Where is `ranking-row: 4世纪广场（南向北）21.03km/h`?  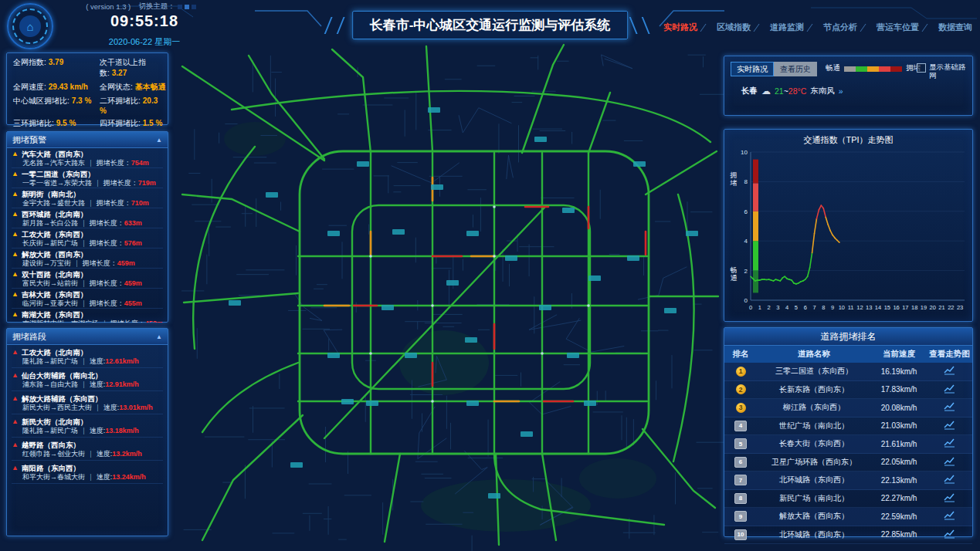 ranking-row: 4世纪广场（南向北）21.03km/h is located at coordinates (848, 427).